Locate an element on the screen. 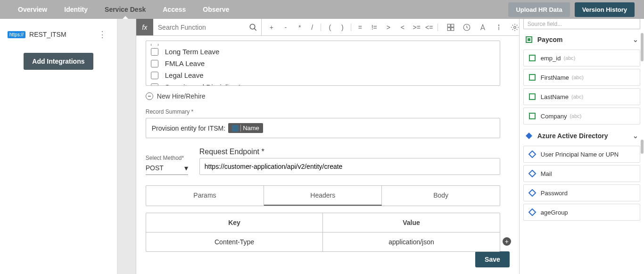 Image resolution: width=644 pixels, height=274 pixels. summary-prefix: Provision entity for ITSM: is located at coordinates (189, 128).